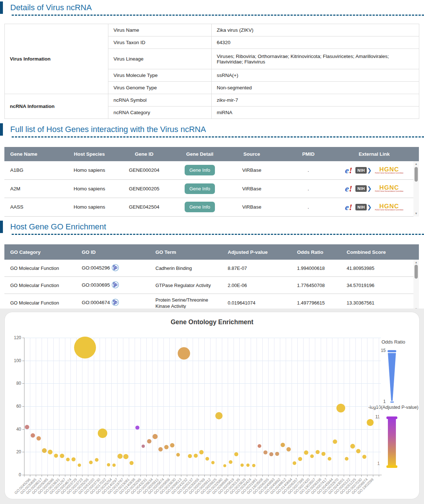 Image resolution: width=424 pixels, height=504 pixels. Describe the element at coordinates (369, 170) in the screenshot. I see `nih-chevron-icon: ❯` at that location.